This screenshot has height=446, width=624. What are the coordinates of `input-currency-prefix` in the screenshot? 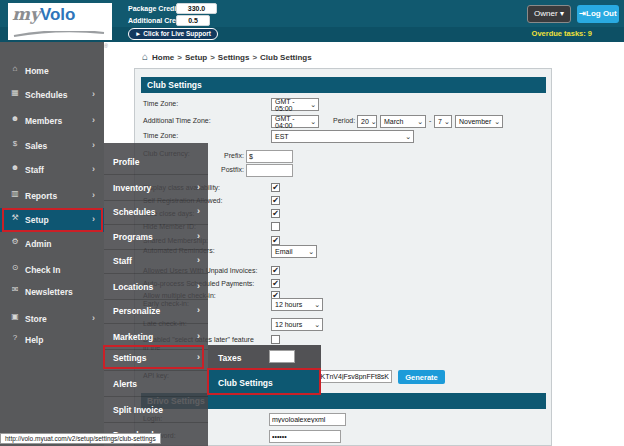 It's located at (270, 156).